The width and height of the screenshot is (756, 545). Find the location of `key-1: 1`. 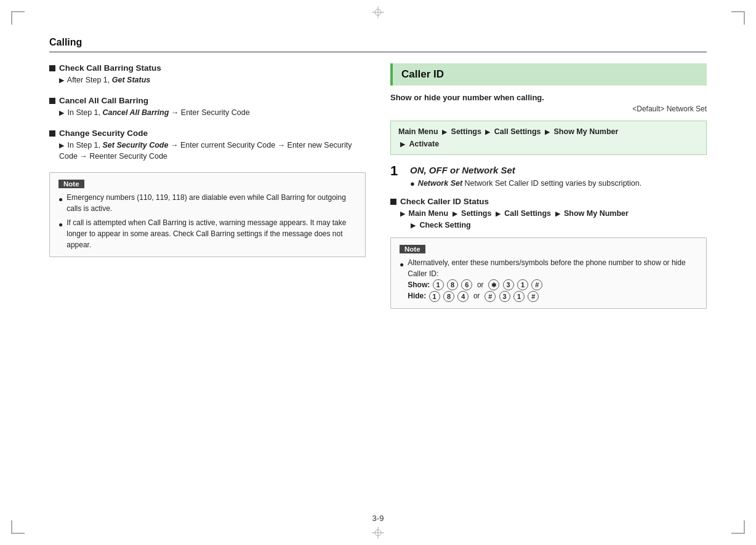

key-1: 1 is located at coordinates (438, 285).